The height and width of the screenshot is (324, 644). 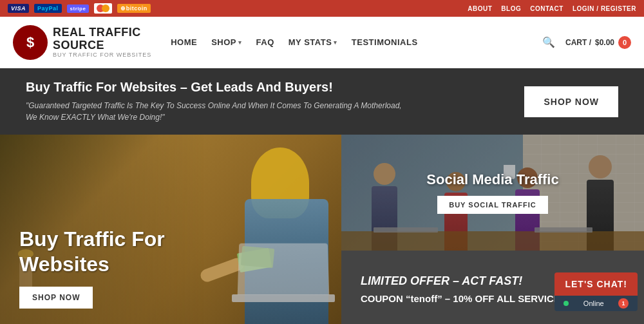 I want to click on social-media-traffic-title: Social Media Traffic, so click(x=492, y=180).